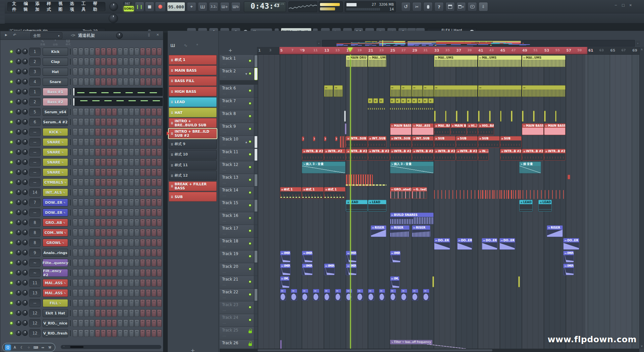 The height and width of the screenshot is (352, 644). Describe the element at coordinates (193, 155) in the screenshot. I see `pattern-item: ≣样式 10` at that location.